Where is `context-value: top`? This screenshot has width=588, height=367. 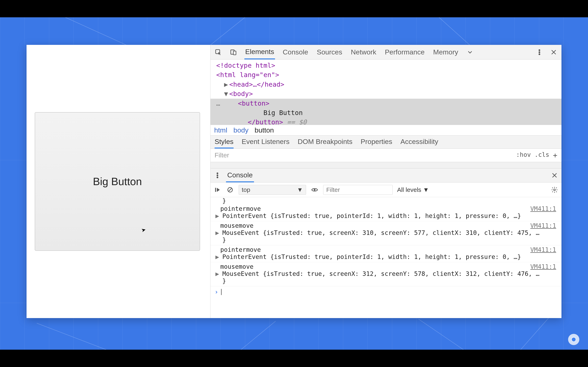 context-value: top is located at coordinates (246, 190).